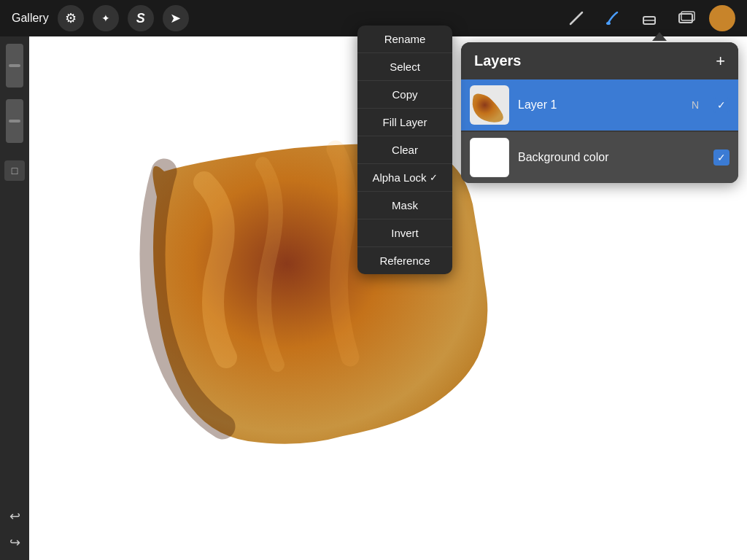 The width and height of the screenshot is (747, 560). What do you see at coordinates (659, 36) in the screenshot?
I see `layers-panel-caret` at bounding box center [659, 36].